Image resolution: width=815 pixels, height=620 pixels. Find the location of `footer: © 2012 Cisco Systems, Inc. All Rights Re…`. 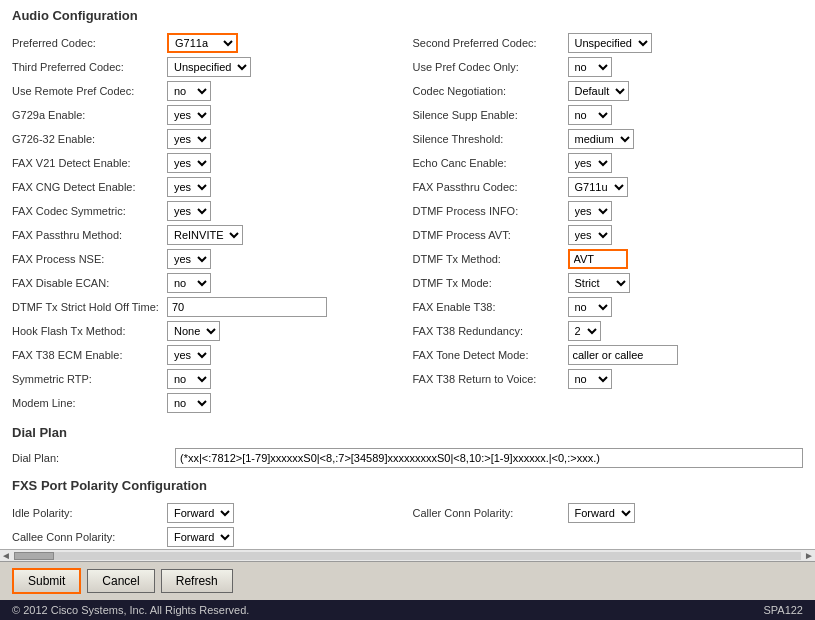

footer: © 2012 Cisco Systems, Inc. All Rights Re… is located at coordinates (408, 610).